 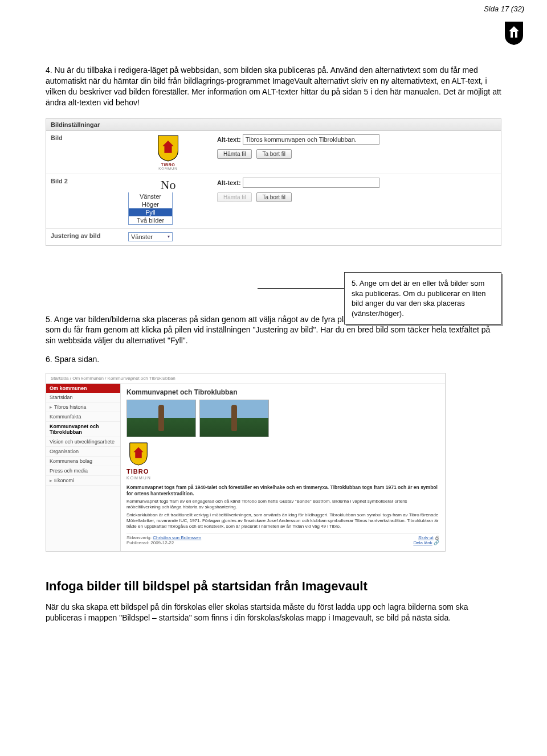 What do you see at coordinates (85, 237) in the screenshot?
I see `row-label-justering: Justering av bild` at bounding box center [85, 237].